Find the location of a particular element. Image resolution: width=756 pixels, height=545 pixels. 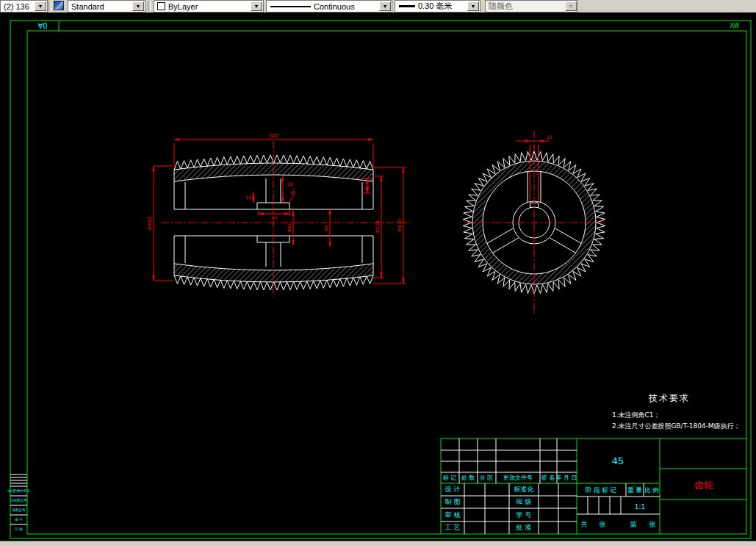

signature-label: 制 图 is located at coordinates (453, 502).